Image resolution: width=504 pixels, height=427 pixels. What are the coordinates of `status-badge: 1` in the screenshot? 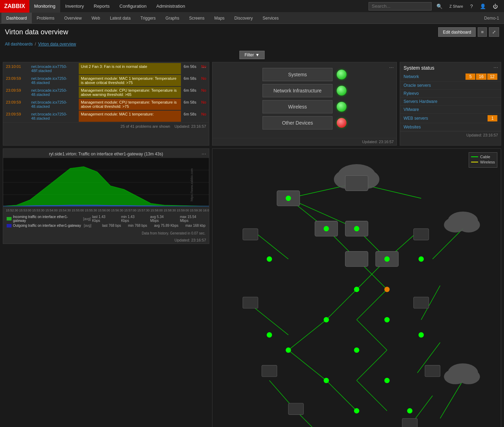 It's located at (492, 118).